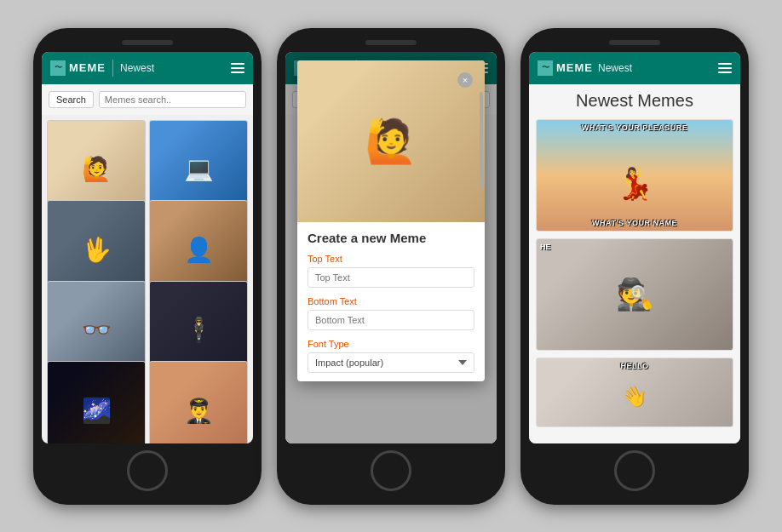 This screenshot has width=782, height=532. What do you see at coordinates (391, 301) in the screenshot?
I see `modal-body: Create a new Meme Top Text Bottom Text F…` at bounding box center [391, 301].